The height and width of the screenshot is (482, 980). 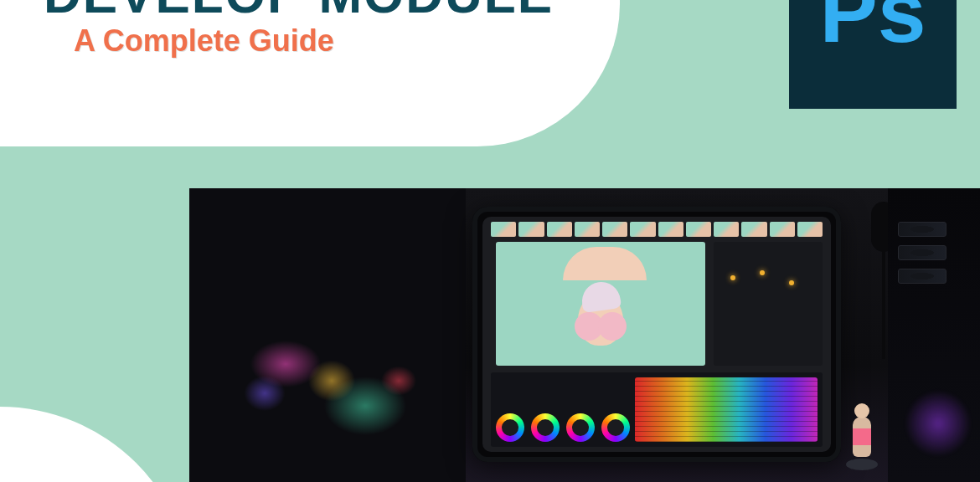 I want to click on node-graph, so click(x=768, y=304).